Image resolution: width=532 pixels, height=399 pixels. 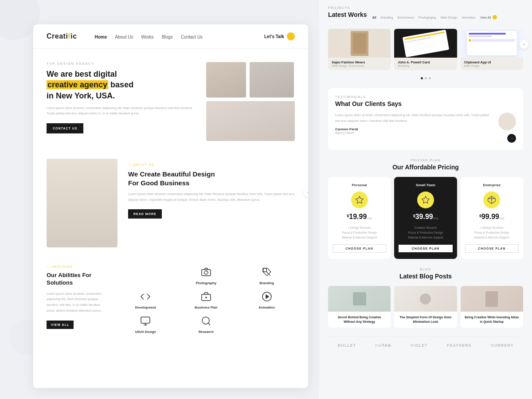 What do you see at coordinates (492, 307) in the screenshot?
I see `blog-card-3: Being Creative While Investing Ideas is …` at bounding box center [492, 307].